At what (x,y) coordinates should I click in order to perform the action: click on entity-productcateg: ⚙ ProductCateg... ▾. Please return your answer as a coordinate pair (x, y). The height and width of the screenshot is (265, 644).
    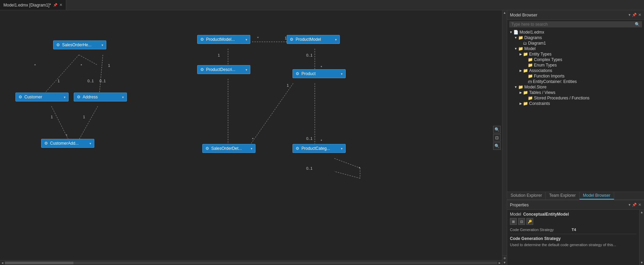
    Looking at the image, I should click on (319, 148).